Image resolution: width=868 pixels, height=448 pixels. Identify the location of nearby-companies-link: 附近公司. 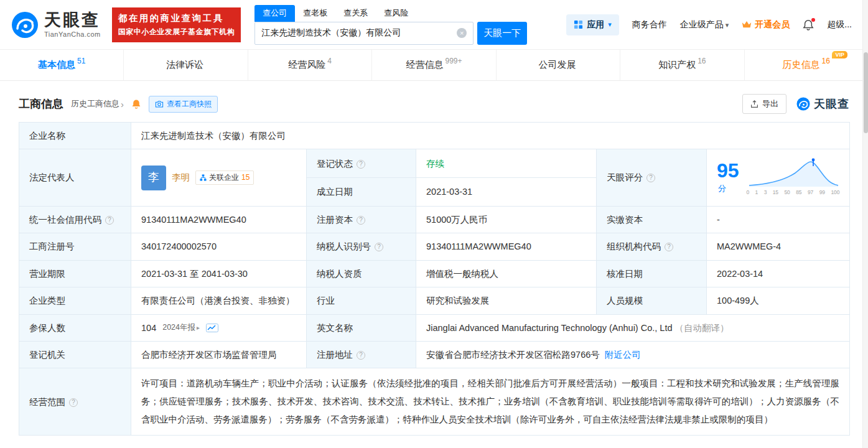
(623, 355).